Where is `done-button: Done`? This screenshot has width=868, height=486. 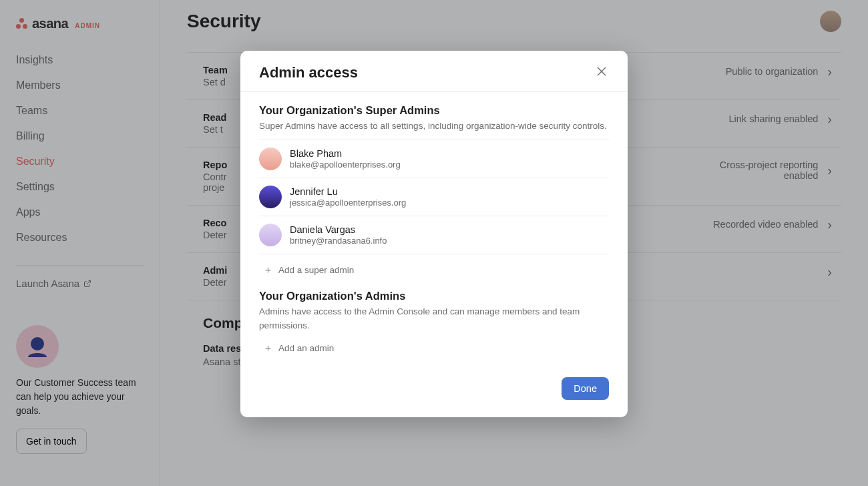 done-button: Done is located at coordinates (585, 389).